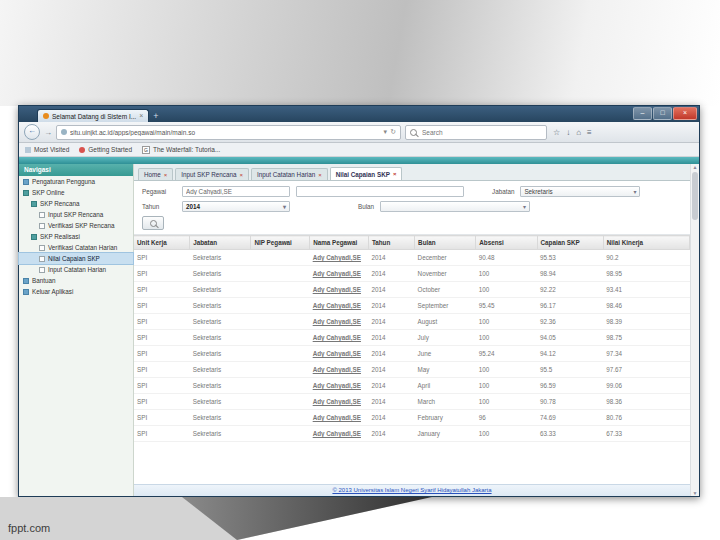 This screenshot has height=540, width=720. Describe the element at coordinates (181, 150) in the screenshot. I see `bookmark-the-waterfall-tutoria: GThe Waterfall: Tutoria...` at that location.